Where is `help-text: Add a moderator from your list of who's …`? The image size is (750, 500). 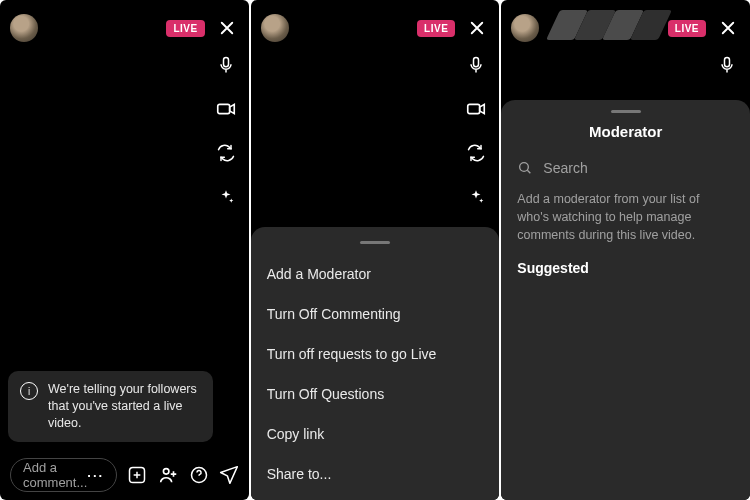 help-text: Add a moderator from your list of who's … is located at coordinates (626, 217).